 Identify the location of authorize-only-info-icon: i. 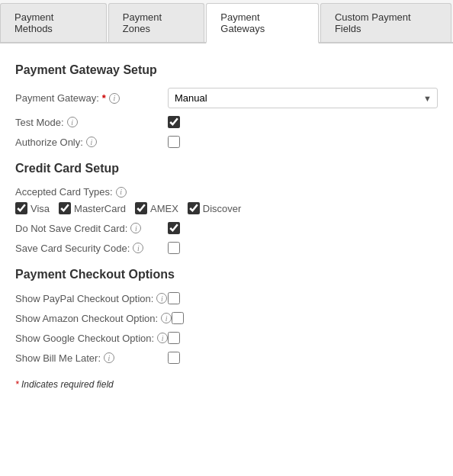
(92, 142).